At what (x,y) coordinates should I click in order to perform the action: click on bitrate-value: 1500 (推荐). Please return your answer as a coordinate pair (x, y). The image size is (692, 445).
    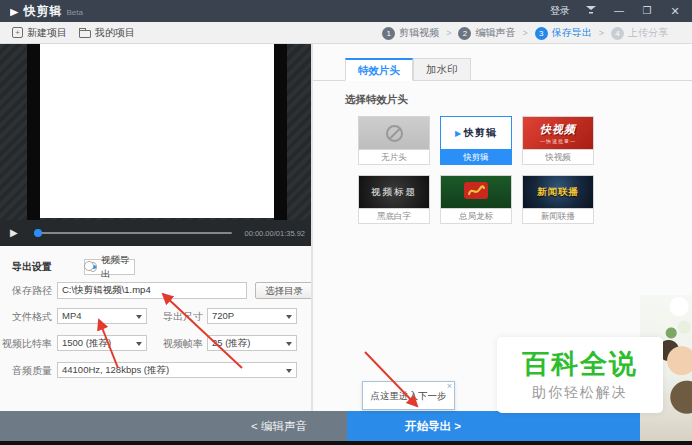
    Looking at the image, I should click on (86, 342).